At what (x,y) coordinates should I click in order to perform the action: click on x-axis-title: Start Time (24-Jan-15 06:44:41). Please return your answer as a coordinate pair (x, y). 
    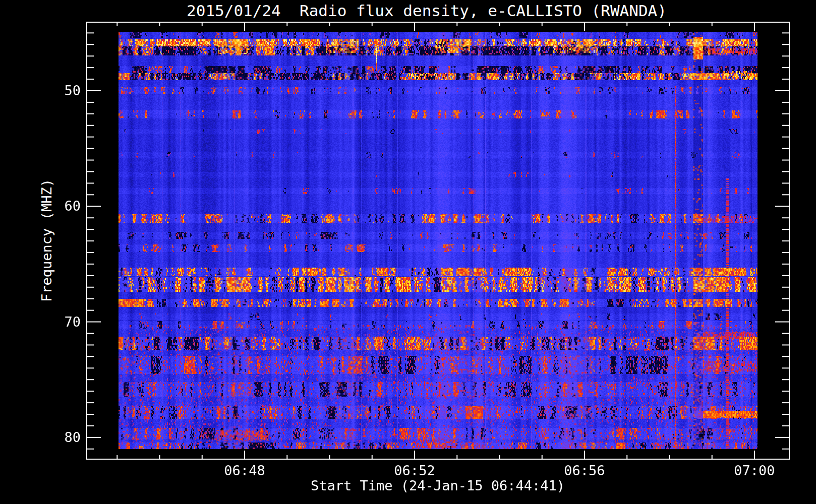
    Looking at the image, I should click on (438, 486).